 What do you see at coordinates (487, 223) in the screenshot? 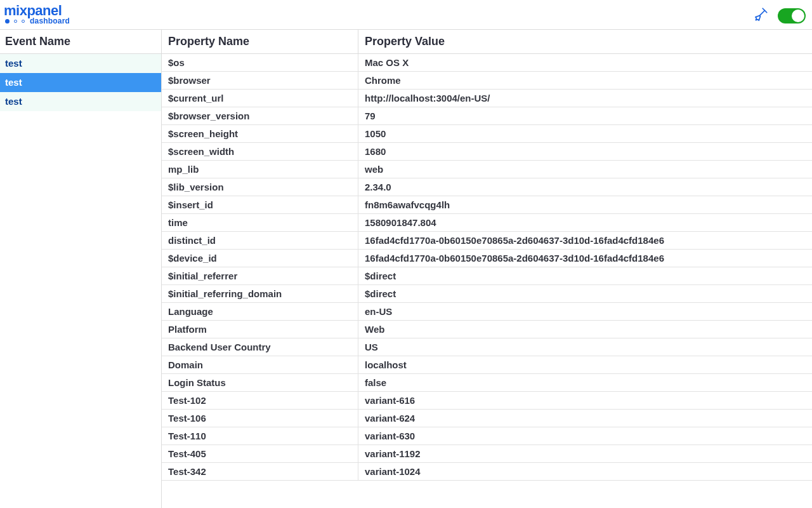
I see `property-row: time1580901847.804` at bounding box center [487, 223].